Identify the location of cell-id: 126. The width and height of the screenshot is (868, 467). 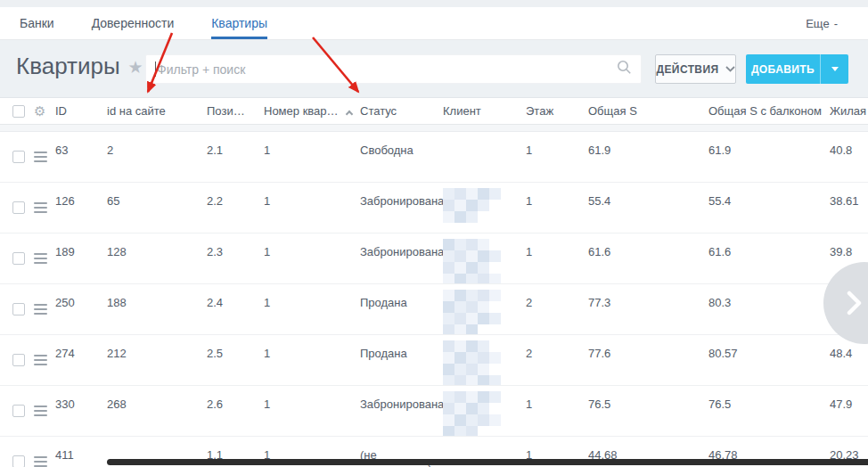
(81, 208).